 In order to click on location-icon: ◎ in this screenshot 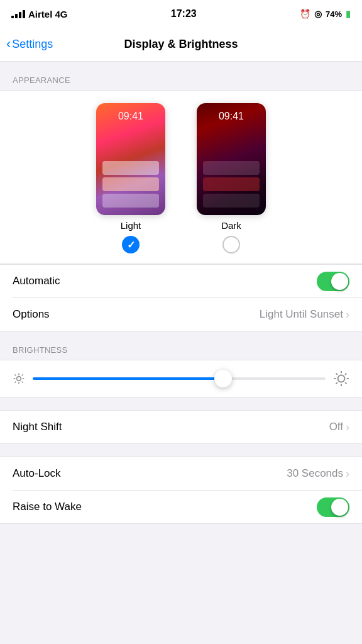, I will do `click(318, 14)`.